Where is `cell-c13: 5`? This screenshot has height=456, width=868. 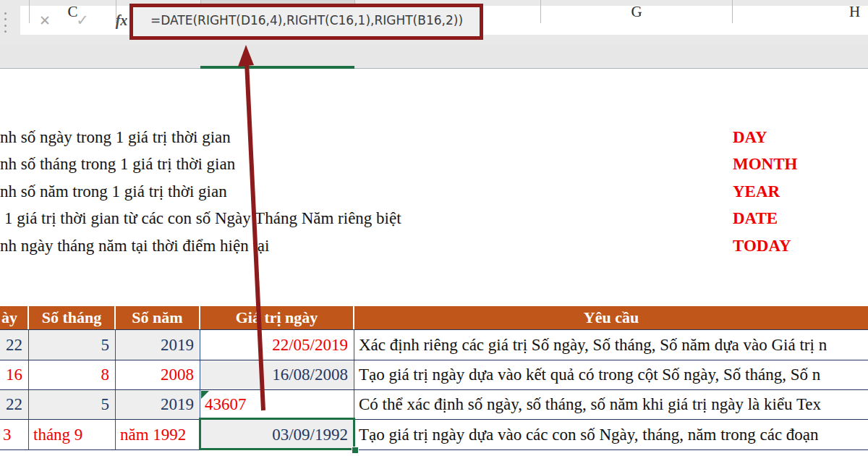
cell-c13: 5 is located at coordinates (72, 345).